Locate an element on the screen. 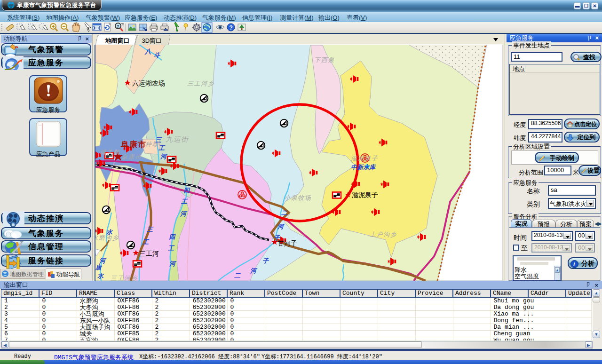 Image resolution: width=602 pixels, height=364 pixels. svg-text: 小泉牧场 is located at coordinates (298, 198).